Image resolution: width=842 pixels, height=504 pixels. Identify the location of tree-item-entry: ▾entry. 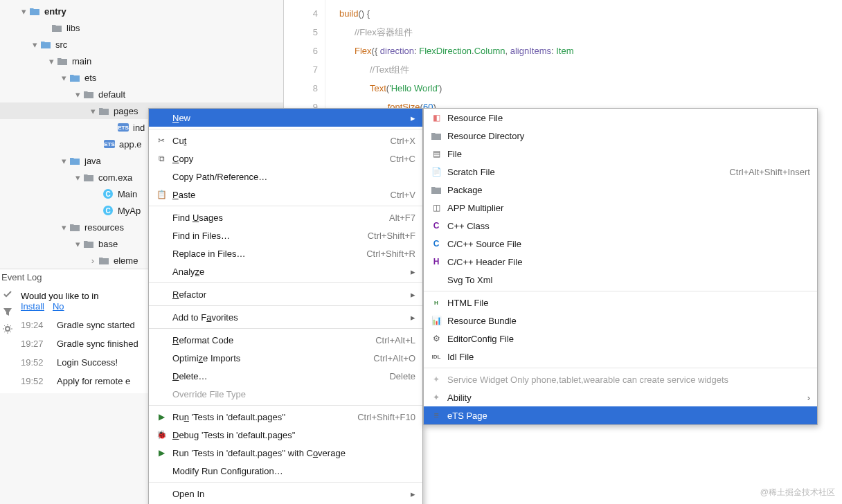
(141, 11).